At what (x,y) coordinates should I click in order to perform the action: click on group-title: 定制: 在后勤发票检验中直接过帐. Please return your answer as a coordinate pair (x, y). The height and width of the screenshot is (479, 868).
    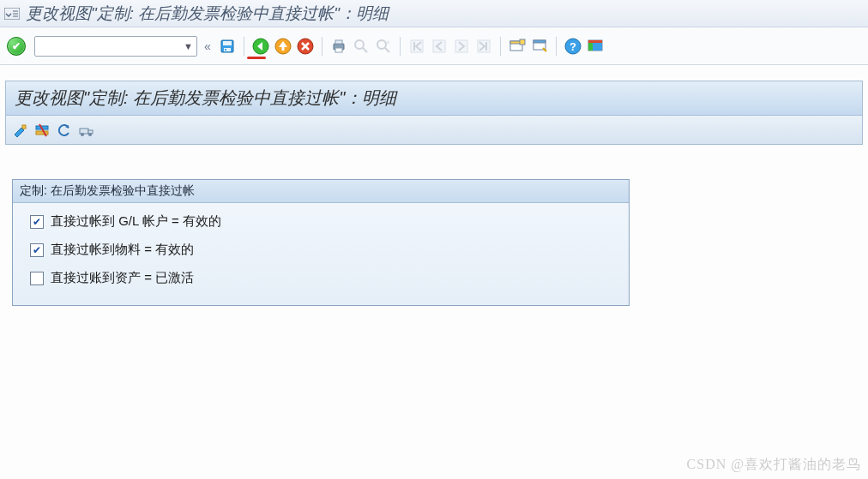
    Looking at the image, I should click on (321, 192).